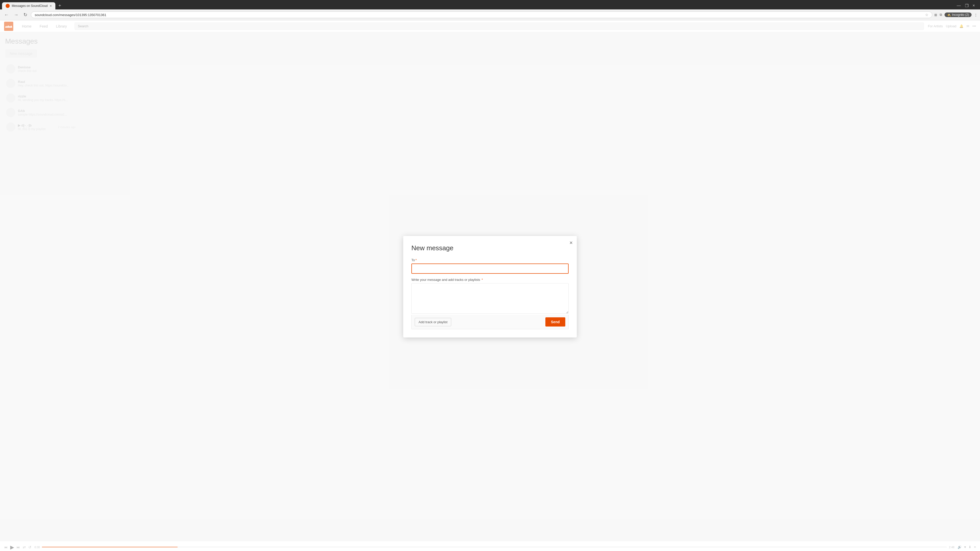 The height and width of the screenshot is (551, 980). What do you see at coordinates (30, 6) in the screenshot?
I see `tab-title: Messages on SoundCloud` at bounding box center [30, 6].